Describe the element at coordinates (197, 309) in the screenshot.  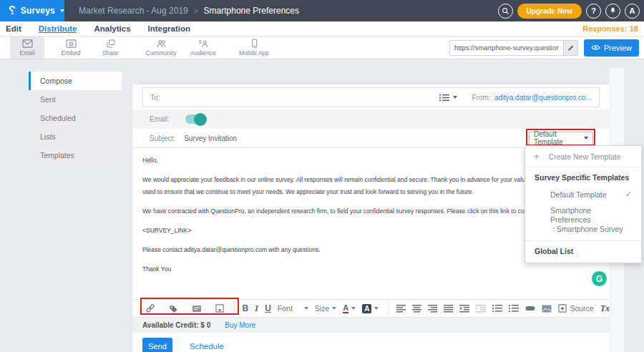
I see `email-template-button` at that location.